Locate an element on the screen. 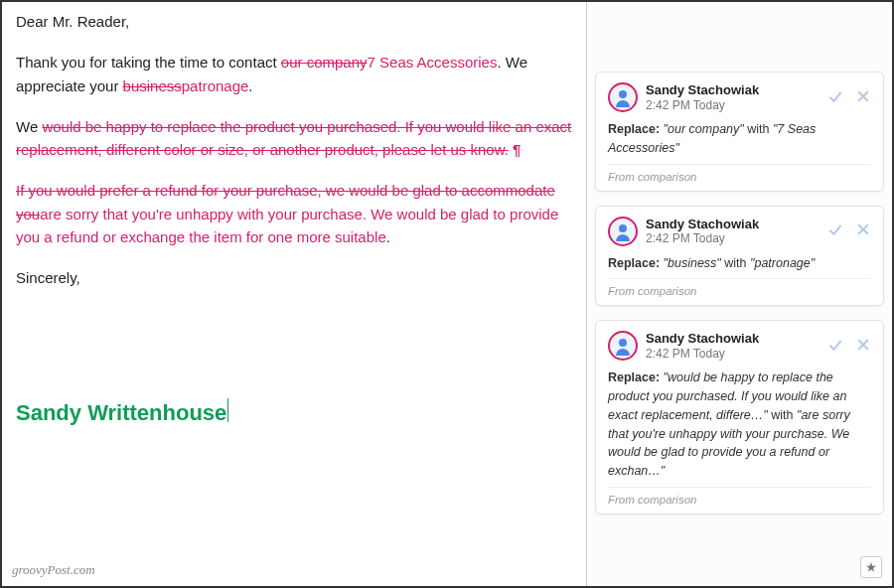 This screenshot has width=894, height=588. pilcrow-icon: ¶ is located at coordinates (515, 149).